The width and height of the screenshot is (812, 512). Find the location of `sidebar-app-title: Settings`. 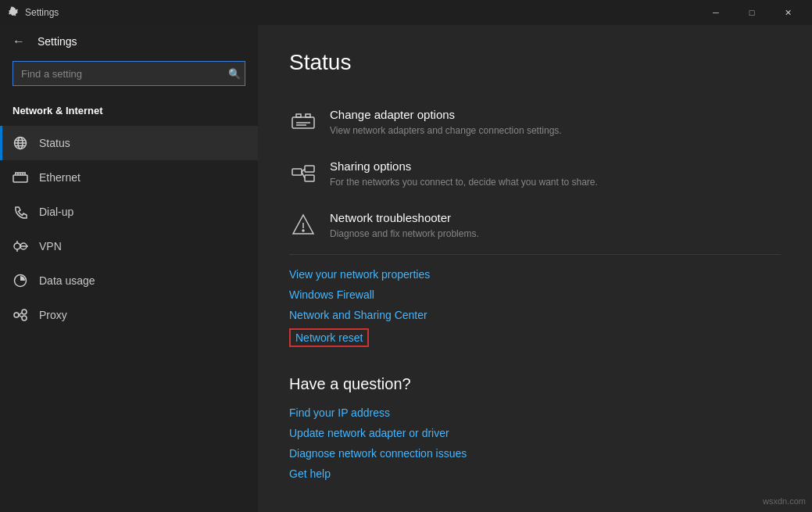

sidebar-app-title: Settings is located at coordinates (58, 41).